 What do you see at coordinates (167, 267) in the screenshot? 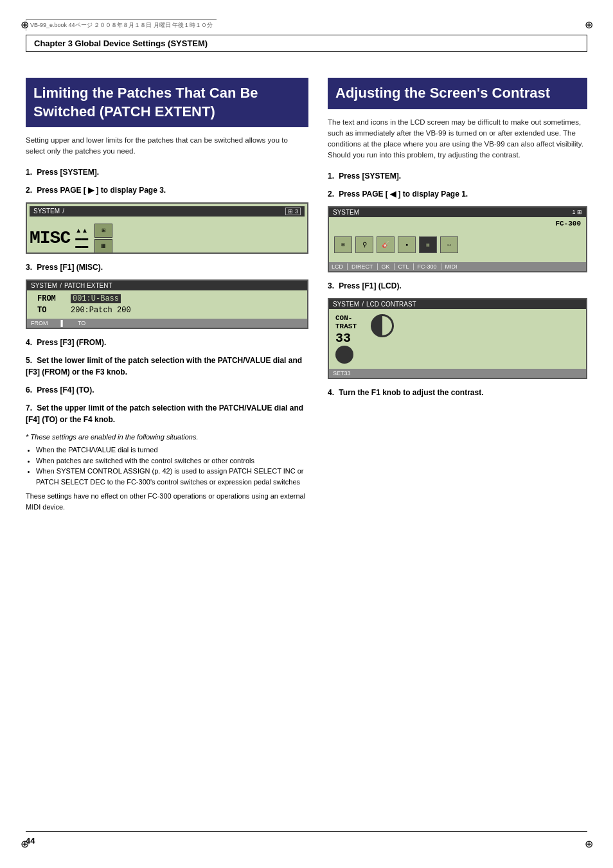
I see `step-3: 3. Press [F1] (MISC).` at bounding box center [167, 267].